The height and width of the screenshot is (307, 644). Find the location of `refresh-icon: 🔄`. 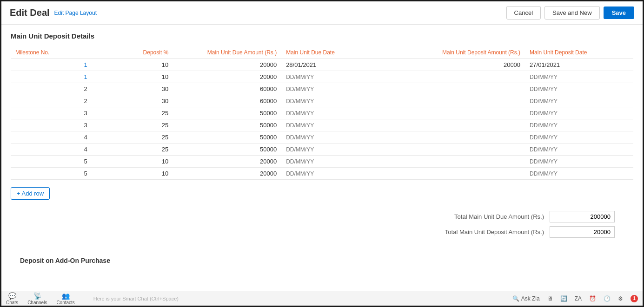

refresh-icon: 🔄 is located at coordinates (564, 299).